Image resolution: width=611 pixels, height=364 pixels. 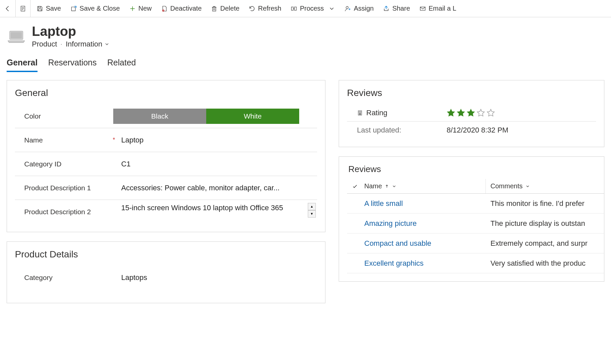 What do you see at coordinates (312, 210) in the screenshot?
I see `desc2-spinner: ▲ ▼` at bounding box center [312, 210].